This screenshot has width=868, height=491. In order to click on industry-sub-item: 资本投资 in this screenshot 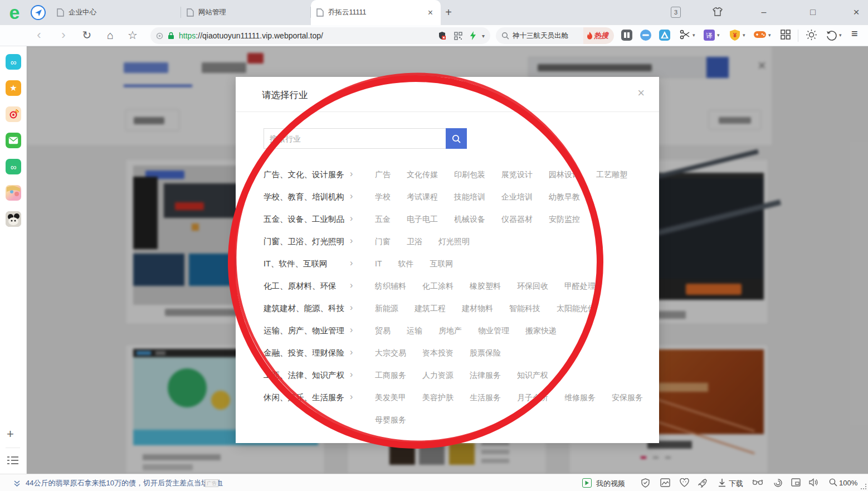, I will do `click(438, 353)`.